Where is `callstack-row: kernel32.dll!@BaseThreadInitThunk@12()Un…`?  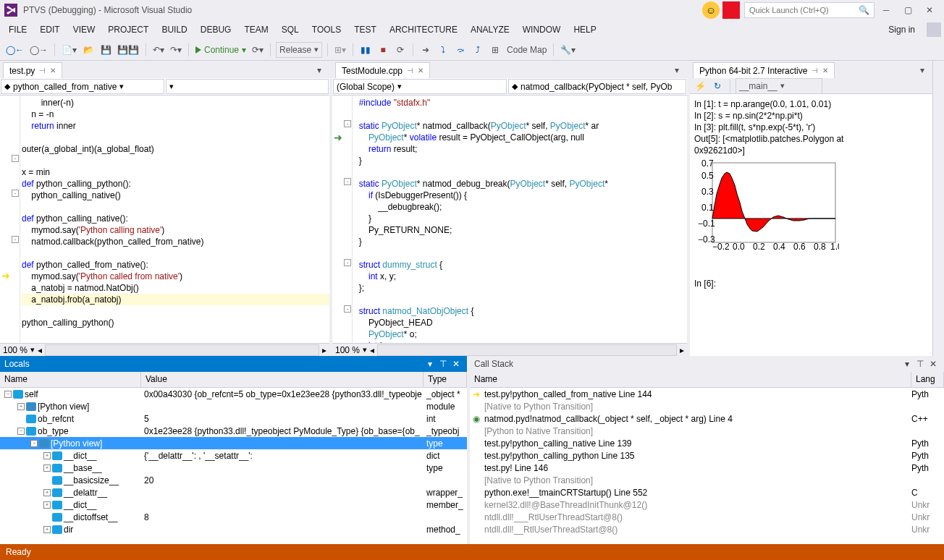
callstack-row: kernel32.dll!@BaseThreadInitThunk@12()Un… is located at coordinates (707, 505).